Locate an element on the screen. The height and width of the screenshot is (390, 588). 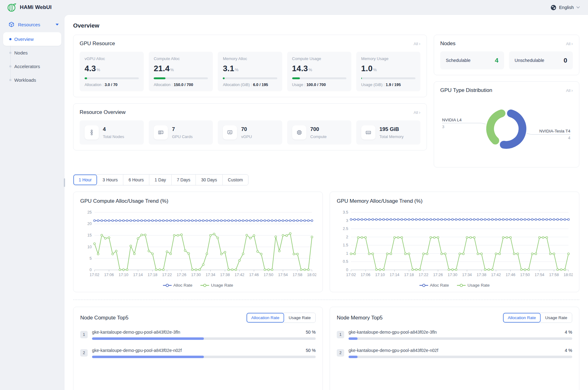
page-title: Overview is located at coordinates (326, 26).